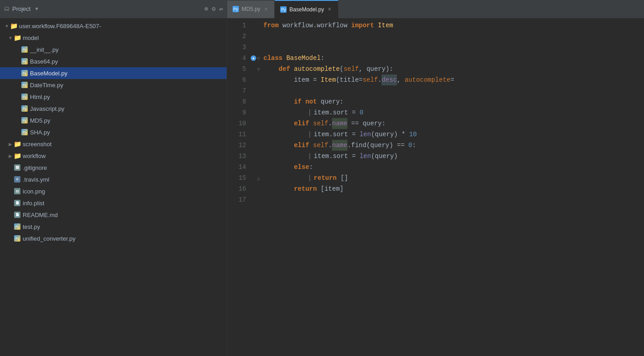 The image size is (644, 356). Describe the element at coordinates (298, 102) in the screenshot. I see `kw-if: if` at that location.